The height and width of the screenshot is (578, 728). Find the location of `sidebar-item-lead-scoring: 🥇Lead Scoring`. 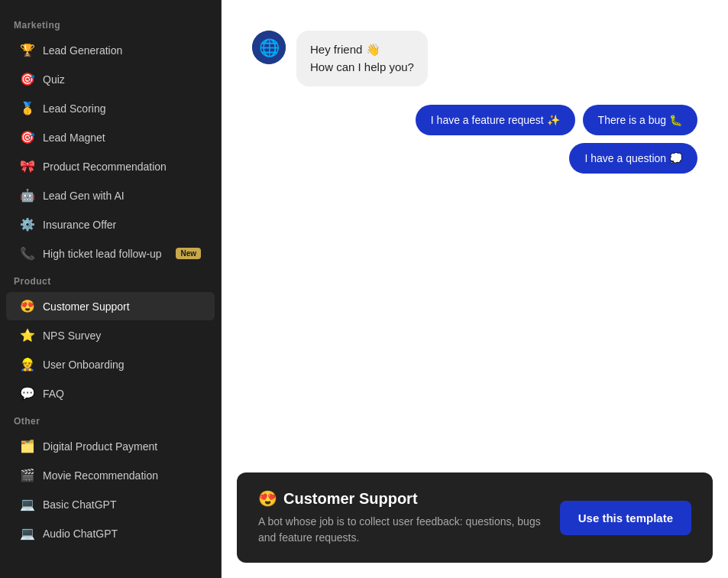

sidebar-item-lead-scoring: 🥇Lead Scoring is located at coordinates (110, 109).